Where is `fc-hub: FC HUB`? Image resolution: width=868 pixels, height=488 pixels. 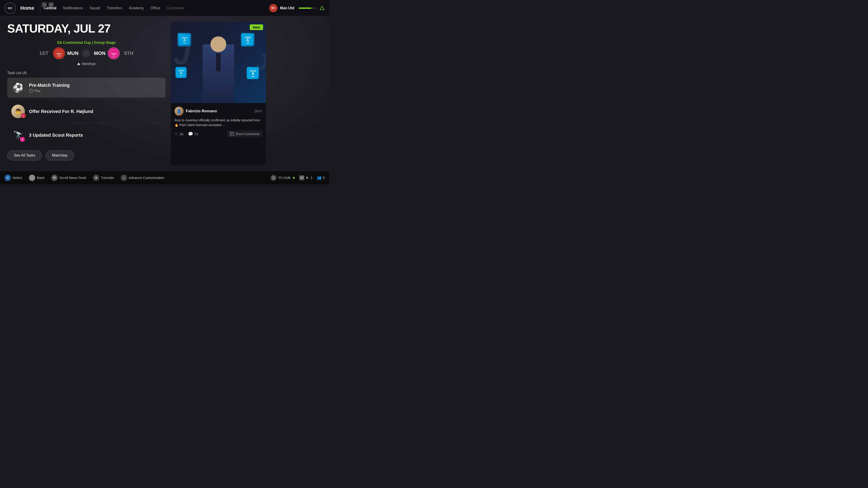
fc-hub: FC HUB is located at coordinates (282, 178).